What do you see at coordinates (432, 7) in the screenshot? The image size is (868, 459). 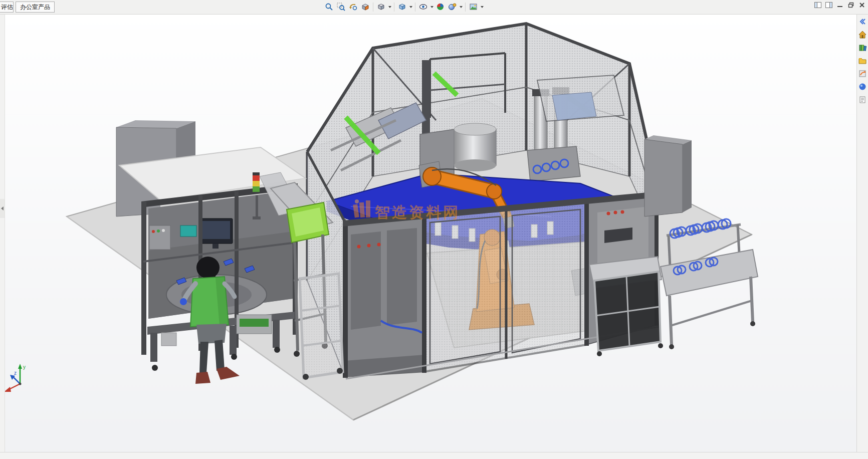 I see `hide-show-items-dropdown` at bounding box center [432, 7].